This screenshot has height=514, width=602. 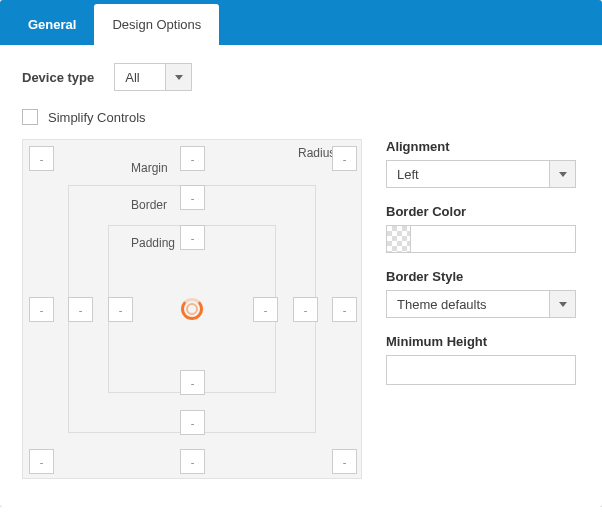 What do you see at coordinates (58, 78) in the screenshot?
I see `device-type-label: Device type` at bounding box center [58, 78].